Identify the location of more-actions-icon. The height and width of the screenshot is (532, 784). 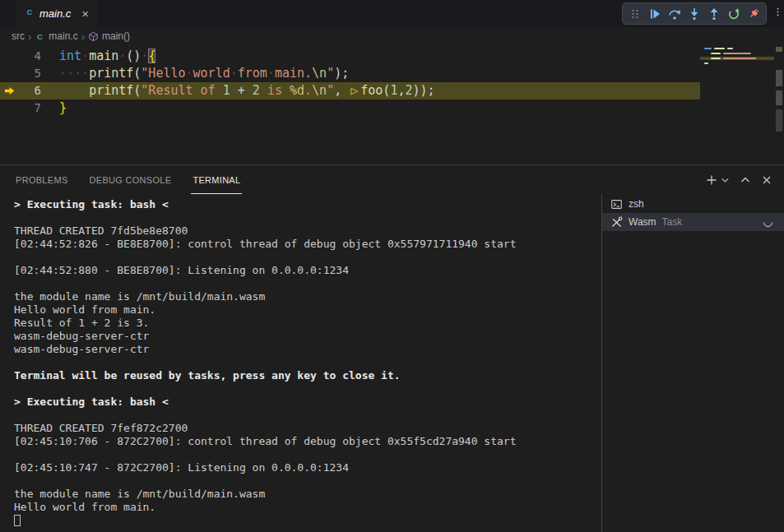
(778, 12).